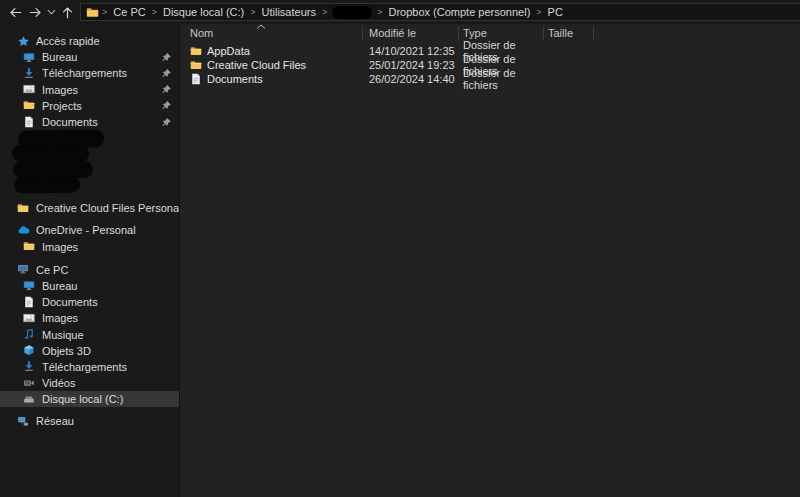 This screenshot has width=800, height=497. What do you see at coordinates (24, 42) in the screenshot?
I see `star-icon` at bounding box center [24, 42].